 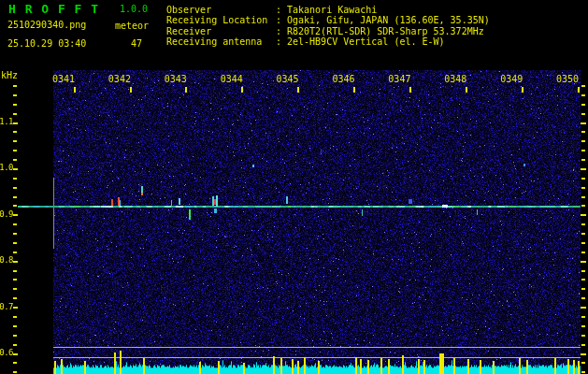 What do you see at coordinates (377, 26) in the screenshot?
I see `station-info-block: Observer:Takanori KawachiReceiving Locat…` at bounding box center [377, 26].